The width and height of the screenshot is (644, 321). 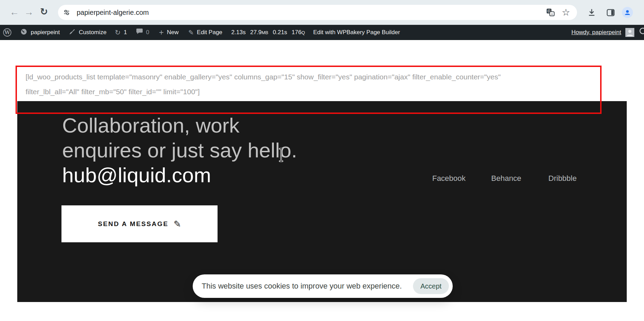 What do you see at coordinates (552, 14) in the screenshot?
I see `svg-text: A` at bounding box center [552, 14].